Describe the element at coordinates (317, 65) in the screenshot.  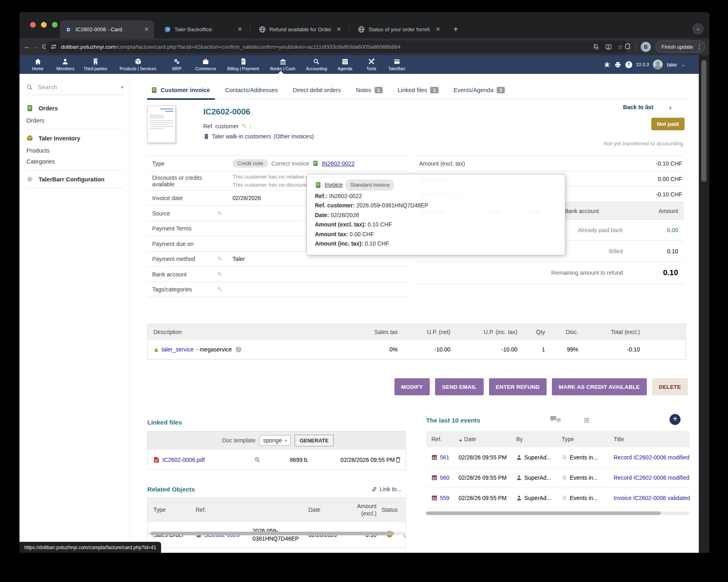
I see `menu-accounting: Accounting` at that location.